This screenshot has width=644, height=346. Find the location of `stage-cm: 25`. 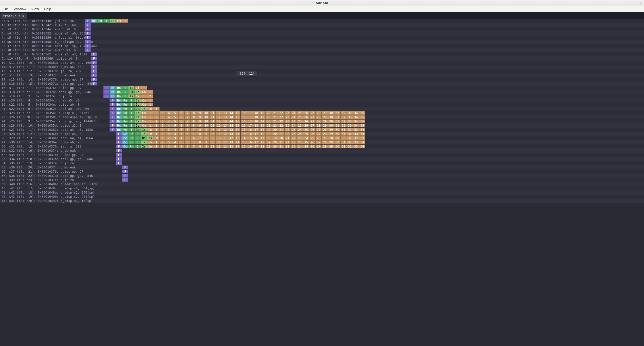

stage-cm: 25 is located at coordinates (300, 125).